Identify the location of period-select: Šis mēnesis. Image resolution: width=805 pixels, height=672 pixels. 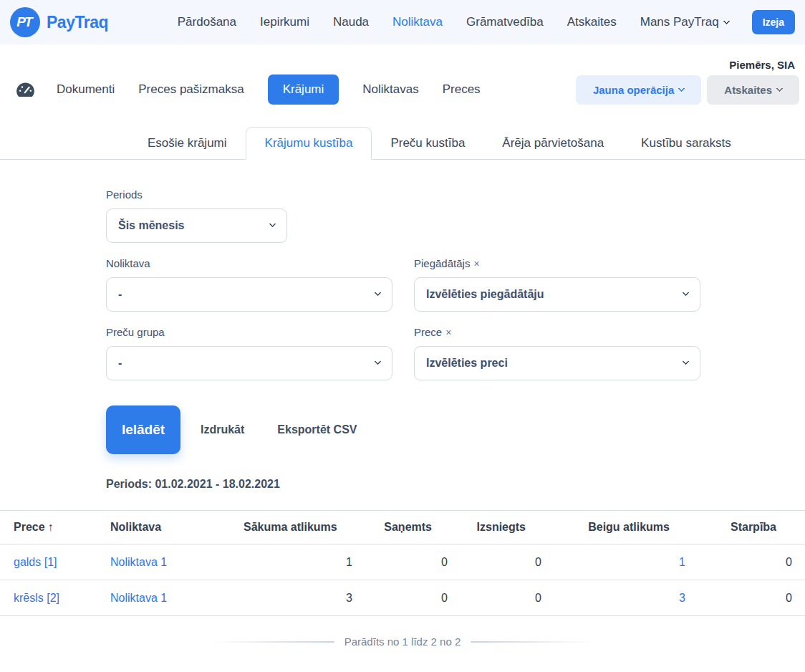
(196, 226).